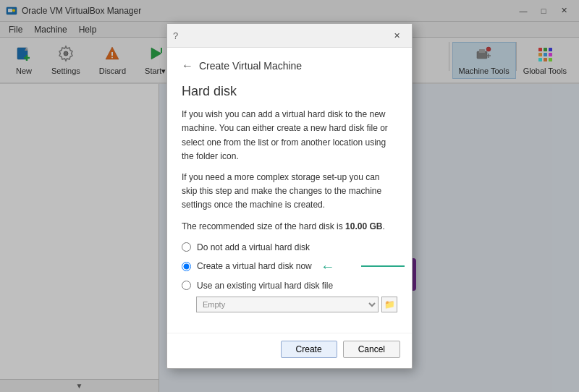 This screenshot has width=579, height=392. What do you see at coordinates (363, 226) in the screenshot?
I see `description-3-bold: 10.00 GB` at bounding box center [363, 226].